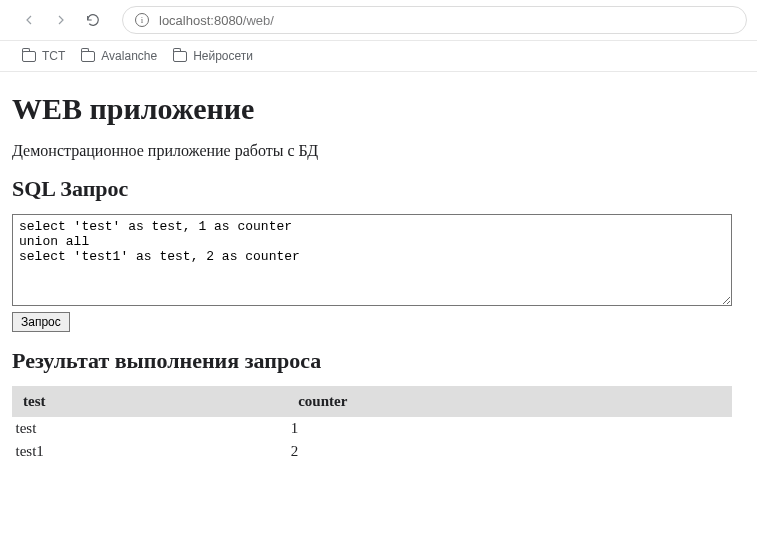 This screenshot has height=537, width=757. Describe the element at coordinates (61, 20) in the screenshot. I see `arrow-right-icon` at that location.